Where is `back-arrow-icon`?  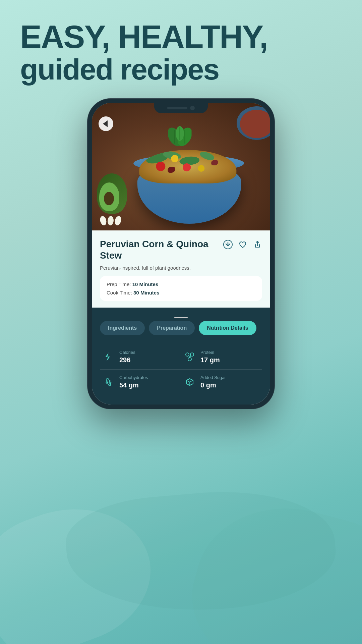
back-arrow-icon is located at coordinates (105, 124).